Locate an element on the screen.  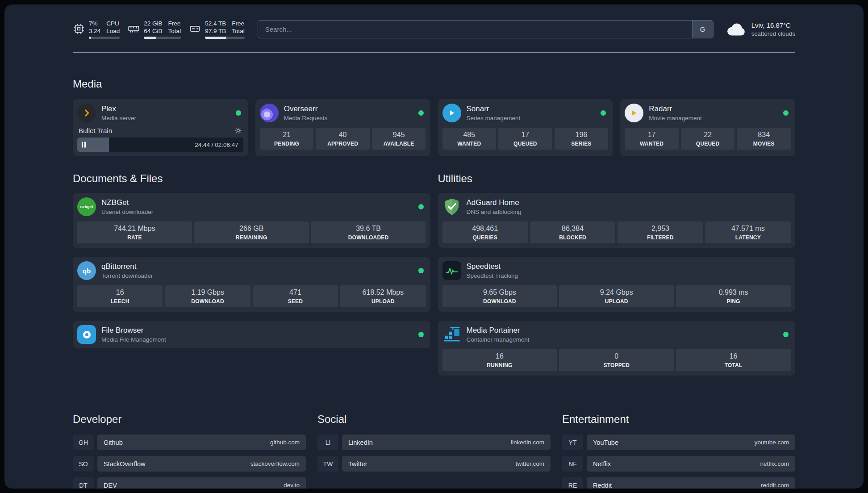
adguard-icon is located at coordinates (452, 207).